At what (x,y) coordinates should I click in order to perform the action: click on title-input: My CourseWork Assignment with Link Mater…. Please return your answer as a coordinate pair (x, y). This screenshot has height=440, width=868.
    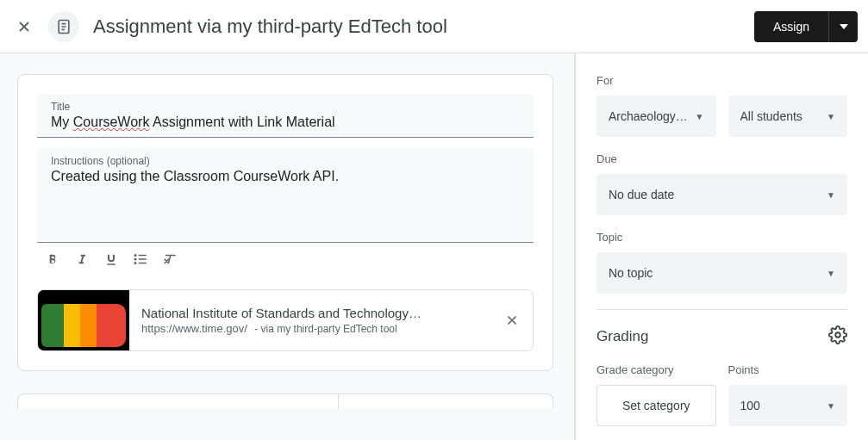
    Looking at the image, I should click on (285, 122).